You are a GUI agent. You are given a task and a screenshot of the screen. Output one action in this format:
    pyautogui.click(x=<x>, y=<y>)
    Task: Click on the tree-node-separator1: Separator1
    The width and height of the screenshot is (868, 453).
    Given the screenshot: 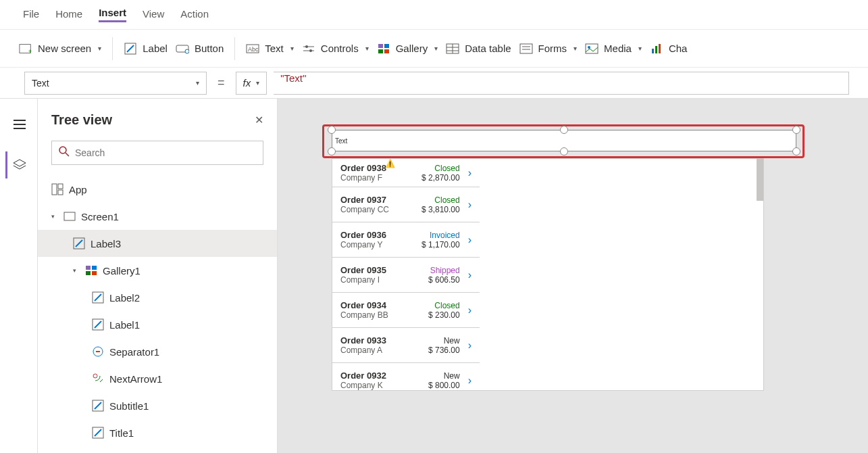 What is the action you would take?
    pyautogui.click(x=157, y=352)
    